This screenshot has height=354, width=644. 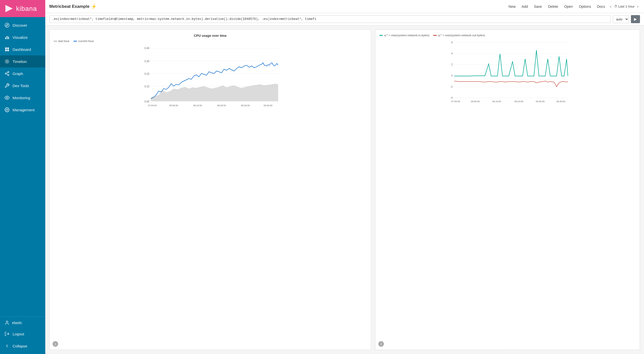 What do you see at coordinates (23, 49) in the screenshot?
I see `sidebar-item-dashboard: Dashboard` at bounding box center [23, 49].